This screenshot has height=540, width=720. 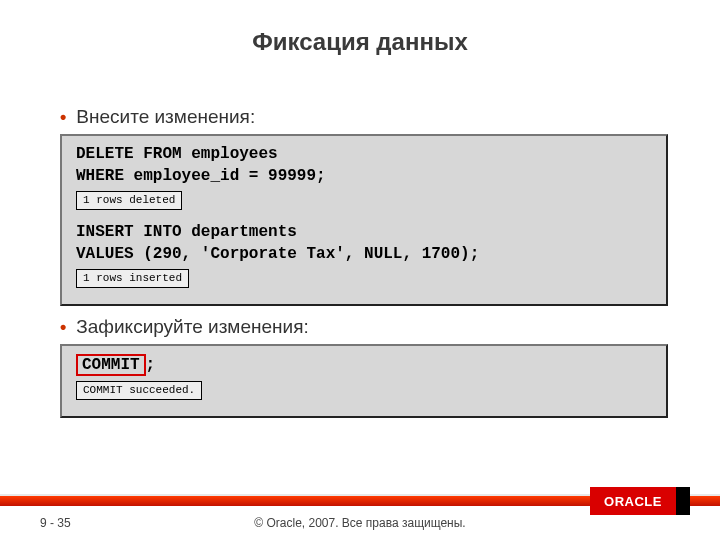 I want to click on code-line: VALUES (290, 'Corporate Tax', NULL, 1700…, so click(x=364, y=255).